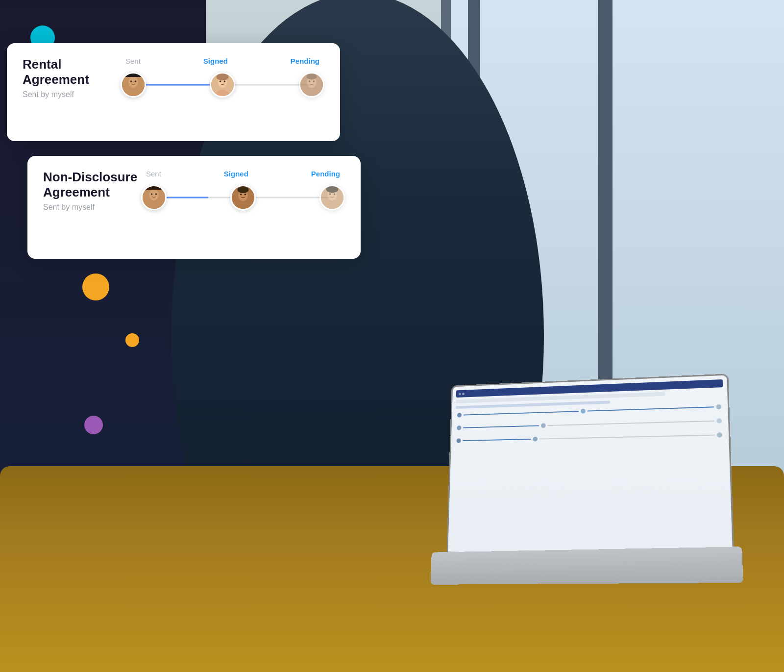 Image resolution: width=784 pixels, height=672 pixels. I want to click on status-pending-label-2: Pending, so click(325, 174).